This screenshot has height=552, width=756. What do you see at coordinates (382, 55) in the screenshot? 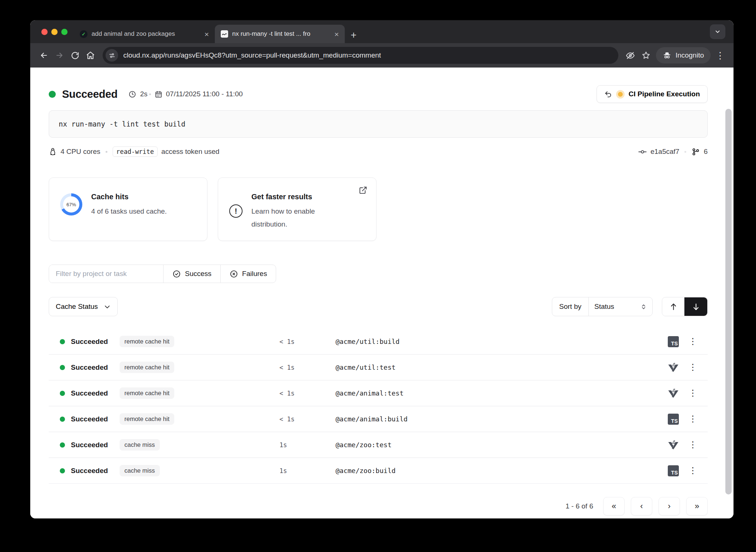
I see `browser-toolbar: cloud.nx.app/runs/agsvEHsQc8?utm_source=…` at bounding box center [382, 55].